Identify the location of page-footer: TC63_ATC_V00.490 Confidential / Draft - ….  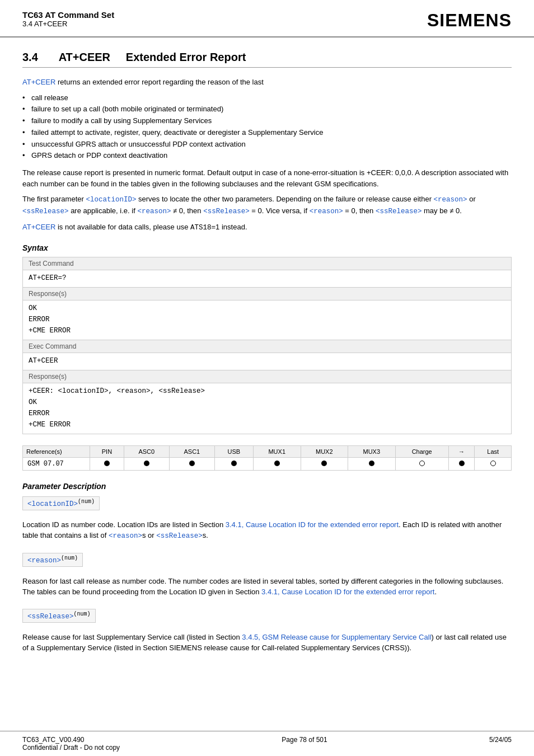
(267, 743).